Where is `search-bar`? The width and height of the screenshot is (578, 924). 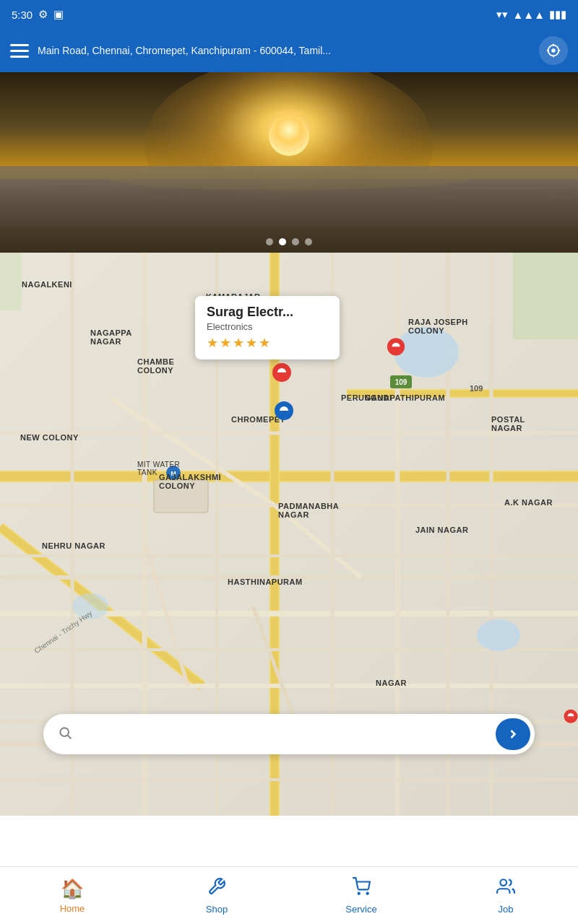 search-bar is located at coordinates (289, 734).